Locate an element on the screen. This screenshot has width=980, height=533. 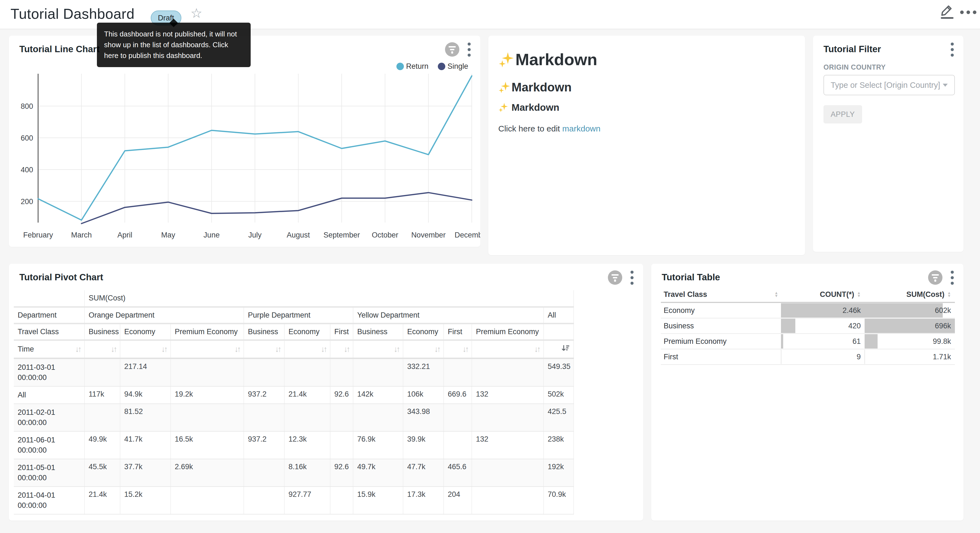
pivot-cell: 332.21 is located at coordinates (423, 372).